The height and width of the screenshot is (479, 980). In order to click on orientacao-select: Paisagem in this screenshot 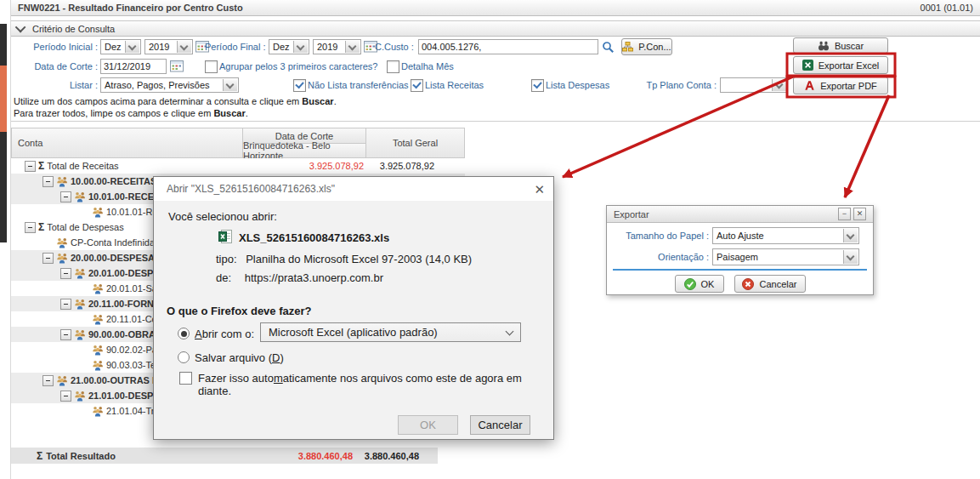, I will do `click(785, 257)`.